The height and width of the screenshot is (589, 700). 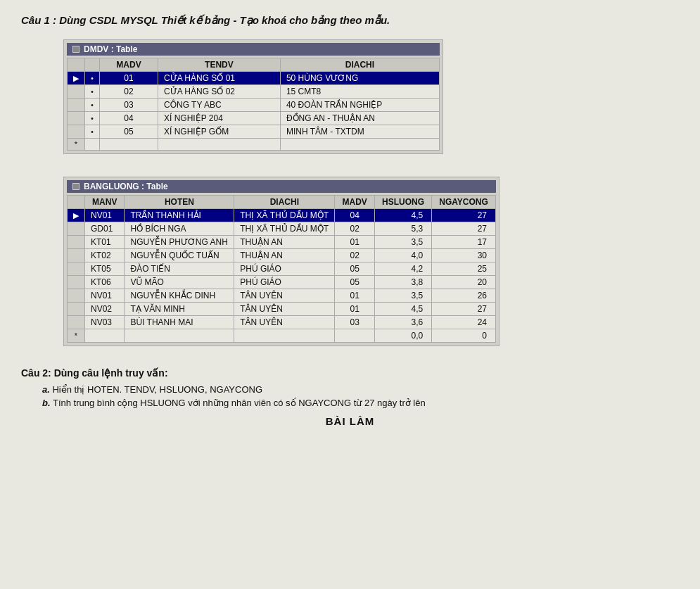 I want to click on hoten-val: HỒ BÍCH NGA, so click(x=179, y=229).